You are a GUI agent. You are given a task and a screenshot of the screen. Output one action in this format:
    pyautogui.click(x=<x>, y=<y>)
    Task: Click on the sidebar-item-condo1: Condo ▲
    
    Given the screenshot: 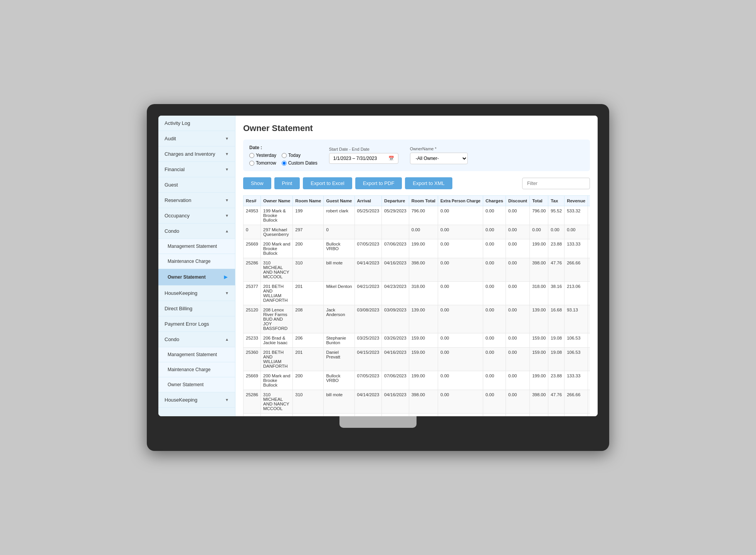 What is the action you would take?
    pyautogui.click(x=197, y=231)
    